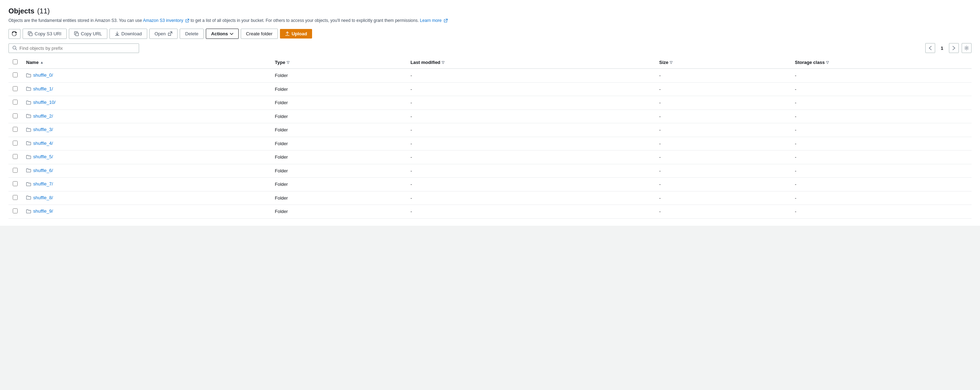 The image size is (980, 390). What do you see at coordinates (296, 34) in the screenshot?
I see `upload-button: Upload` at bounding box center [296, 34].